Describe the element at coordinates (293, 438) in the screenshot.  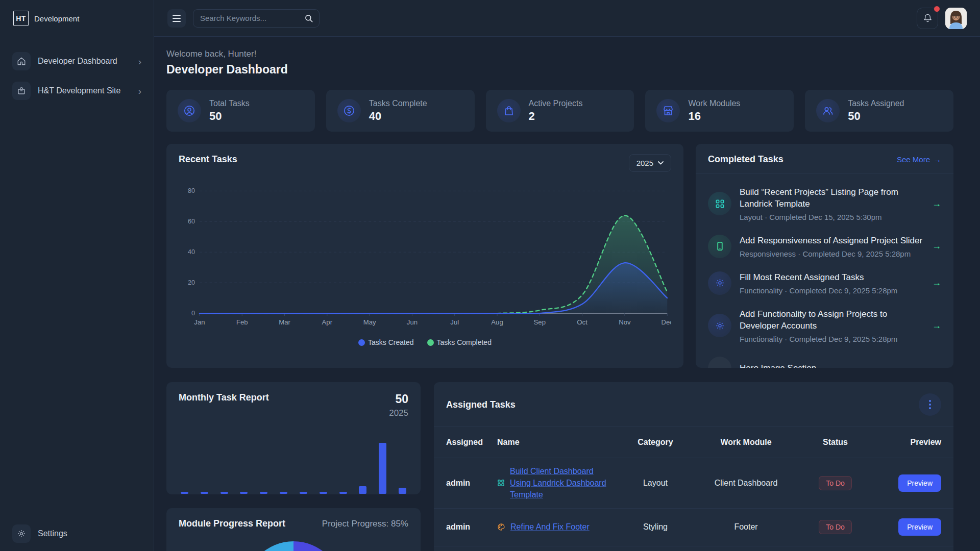
I see `monthly-task-report-card: Monthly Task Report 50 2025` at that location.